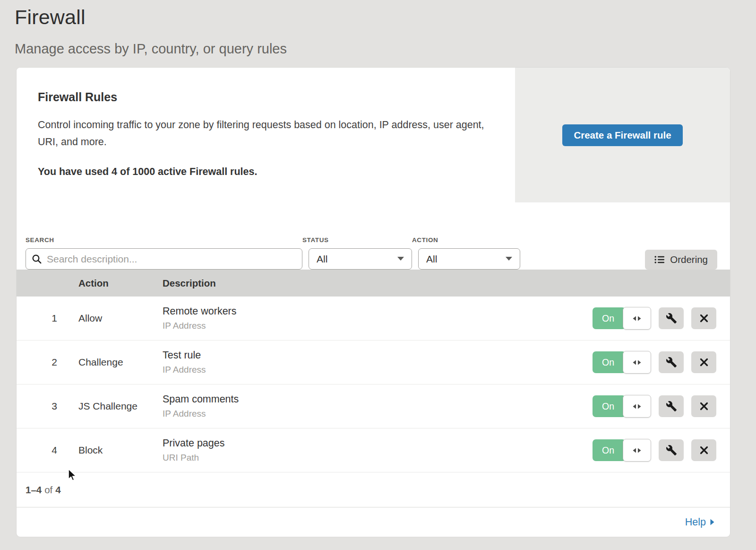 This screenshot has height=550, width=756. Describe the element at coordinates (357, 240) in the screenshot. I see `status-label: STATUS` at that location.